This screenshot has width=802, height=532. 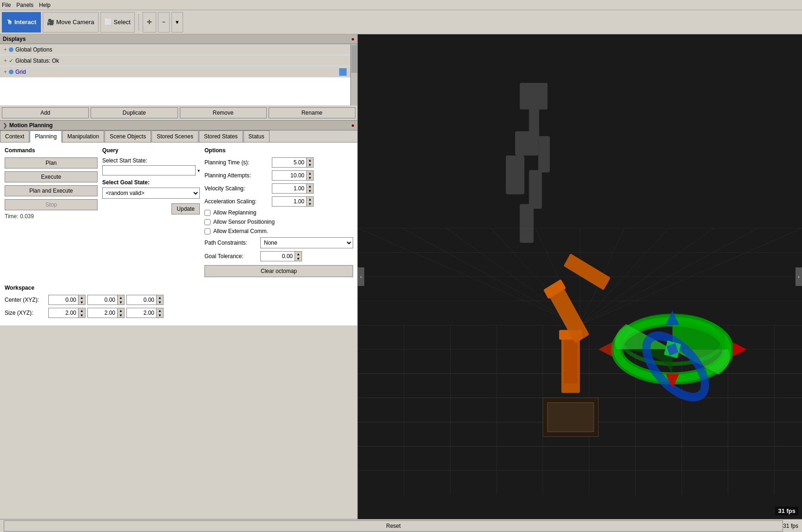 What do you see at coordinates (150, 22) in the screenshot?
I see `add-point-button: ✛` at bounding box center [150, 22].